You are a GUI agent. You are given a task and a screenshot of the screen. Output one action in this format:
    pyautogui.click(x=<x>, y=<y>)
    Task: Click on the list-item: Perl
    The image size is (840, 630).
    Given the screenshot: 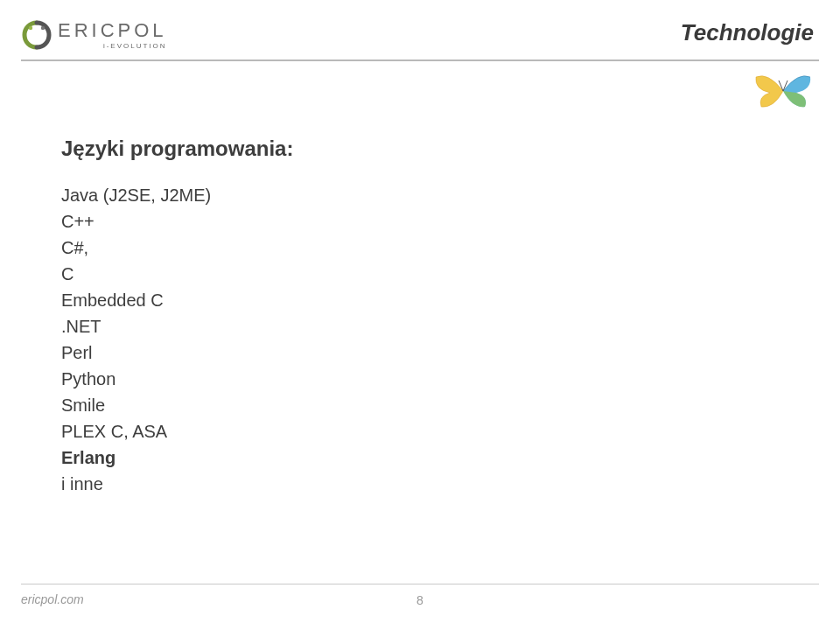 What is the action you would take?
    pyautogui.click(x=177, y=353)
    